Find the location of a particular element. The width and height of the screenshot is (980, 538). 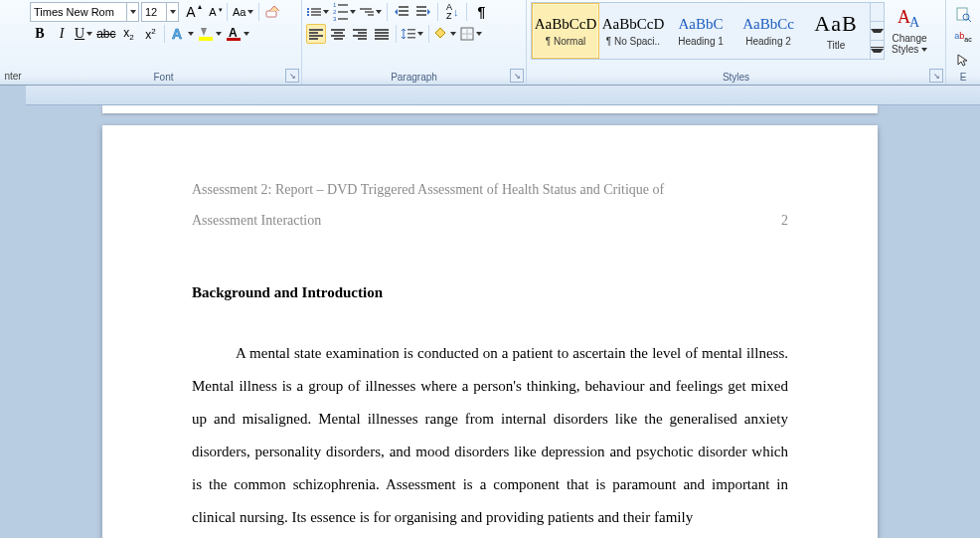

gallery-scroll-down is located at coordinates (877, 32).